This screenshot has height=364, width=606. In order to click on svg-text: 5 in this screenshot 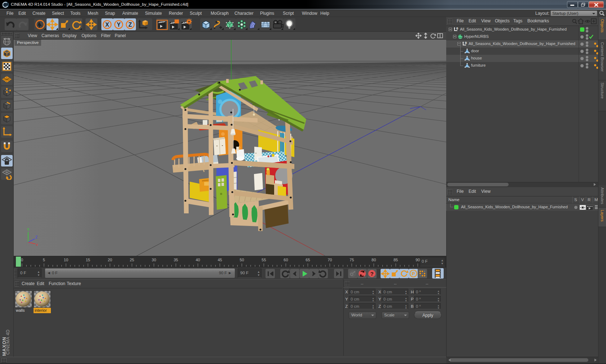, I will do `click(44, 260)`.